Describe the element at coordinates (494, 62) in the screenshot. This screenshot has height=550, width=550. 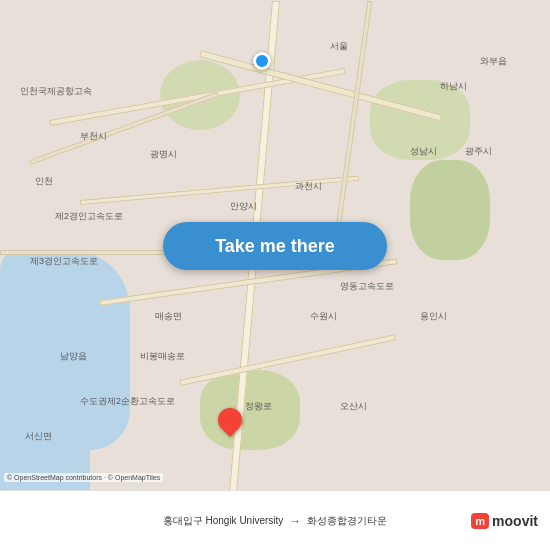
I see `map-label: 와부읍` at that location.